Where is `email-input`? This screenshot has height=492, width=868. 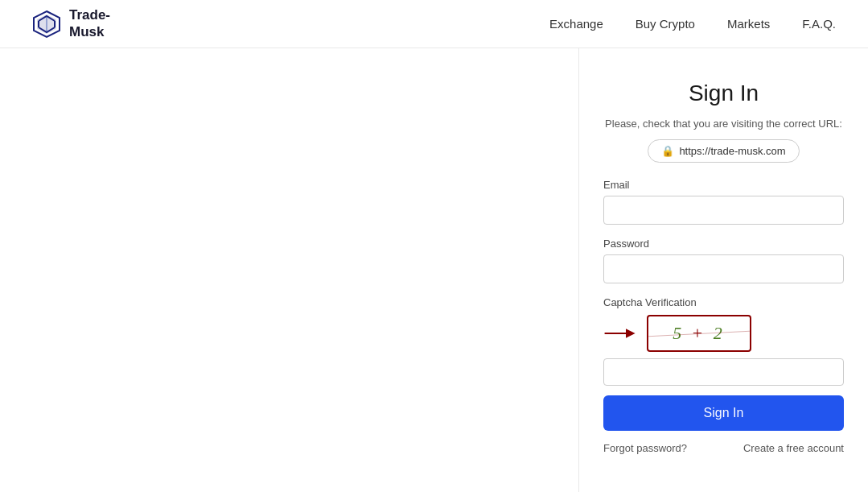 email-input is located at coordinates (724, 210).